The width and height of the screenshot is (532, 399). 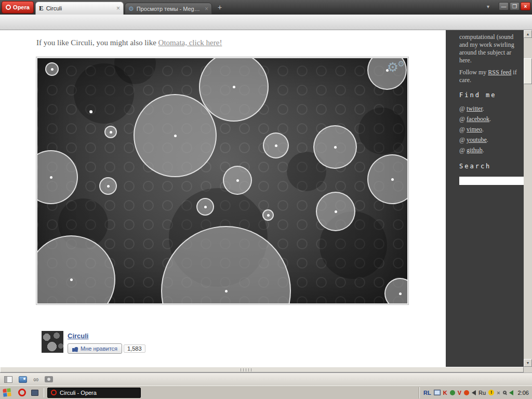 What do you see at coordinates (220, 8) in the screenshot?
I see `new-tab-button: +` at bounding box center [220, 8].